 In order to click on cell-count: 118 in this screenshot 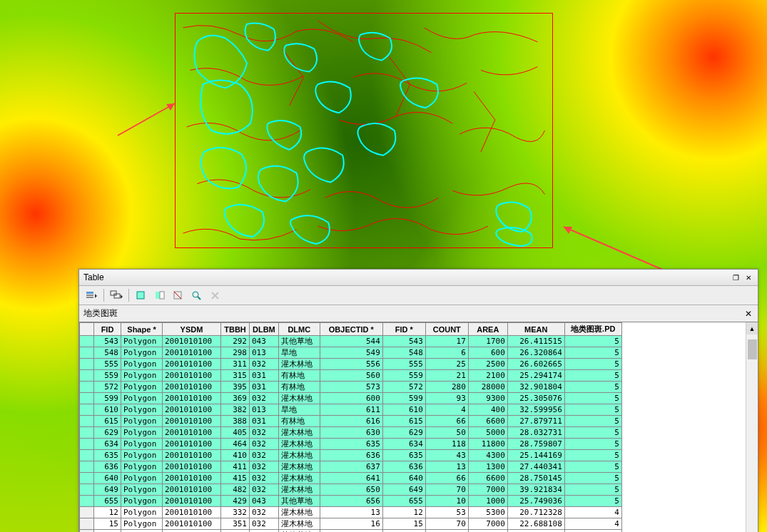, I will do `click(447, 444)`.